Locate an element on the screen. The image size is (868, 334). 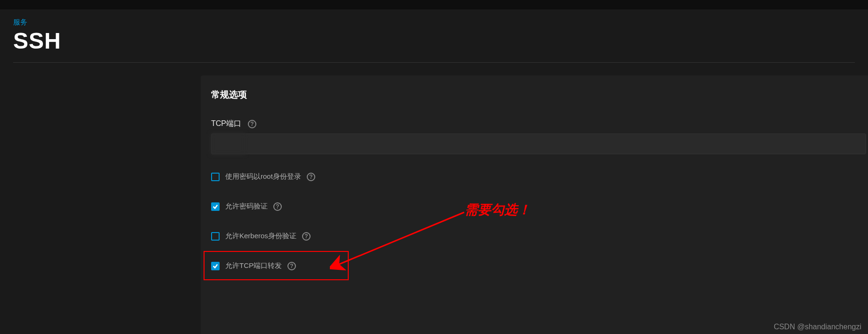
checkbox-allow-password-auth: 允许密码验证 ? is located at coordinates (540, 207).